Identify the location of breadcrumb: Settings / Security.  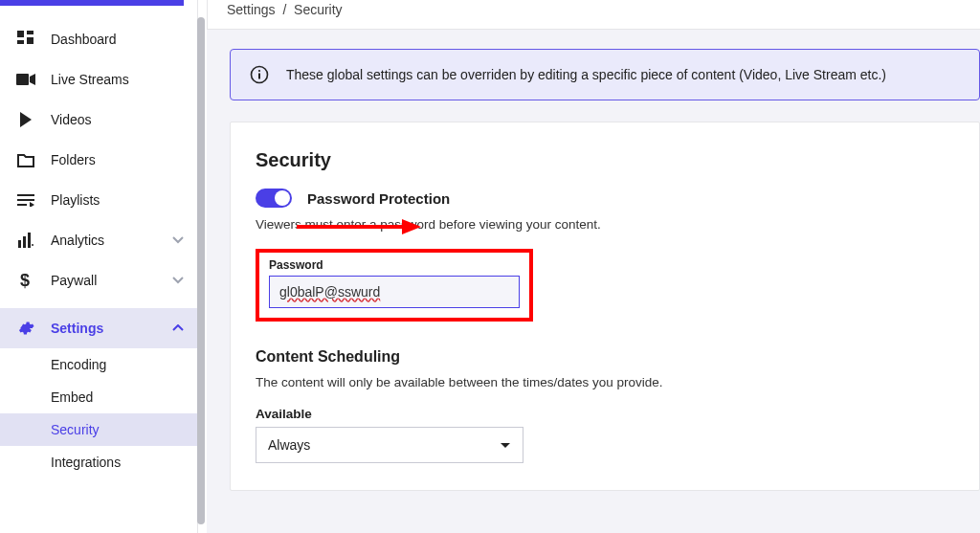
(593, 15).